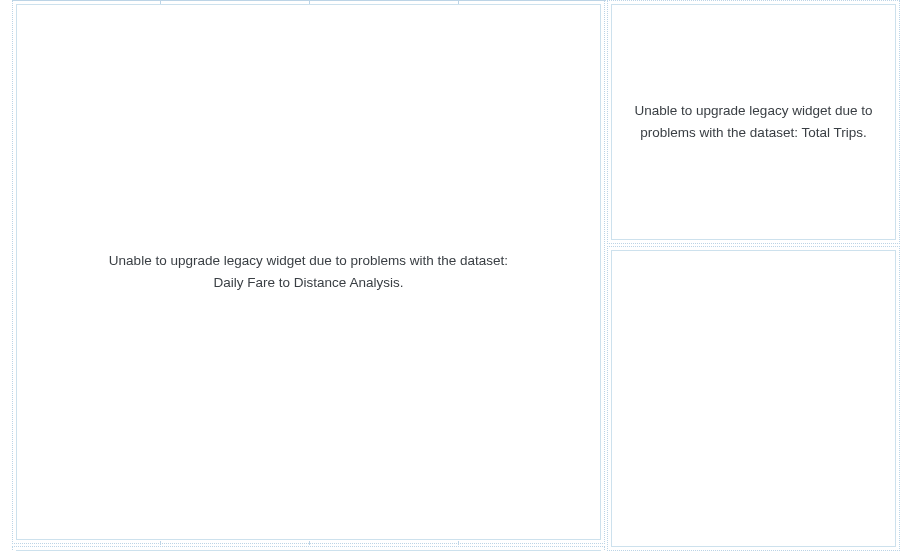 The width and height of the screenshot is (900, 551). I want to click on widget-frame-total-trips: Unable to upgrade legacy widget due to p…, so click(754, 122).